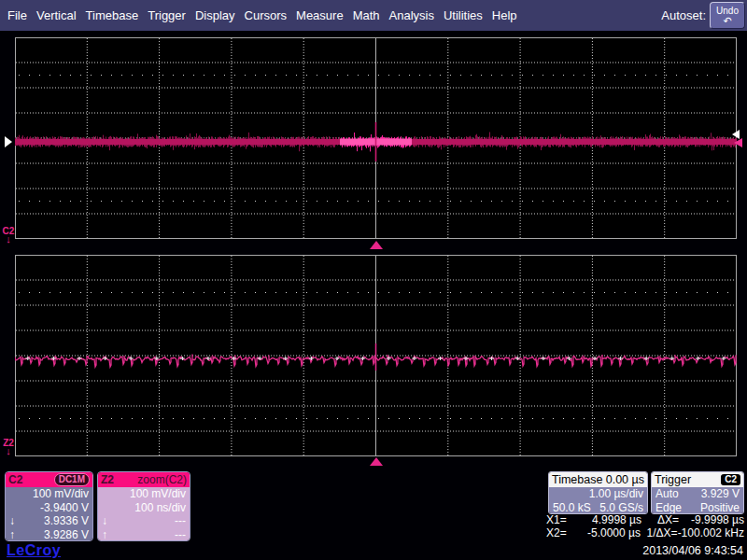  Describe the element at coordinates (598, 495) in the screenshot. I see `timebase-tdiv-row: 1.00 µs/div` at that location.